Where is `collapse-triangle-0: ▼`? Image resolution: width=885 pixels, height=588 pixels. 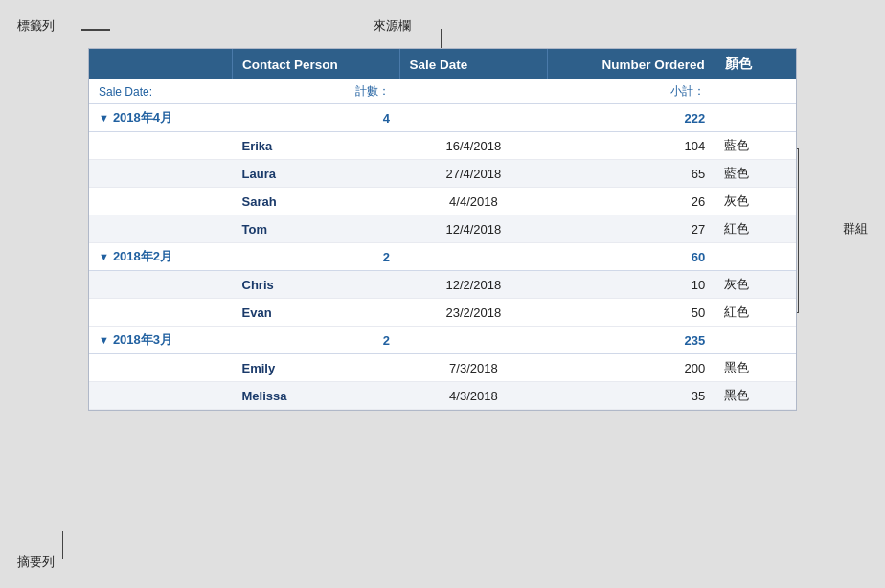 collapse-triangle-0: ▼ is located at coordinates (103, 118).